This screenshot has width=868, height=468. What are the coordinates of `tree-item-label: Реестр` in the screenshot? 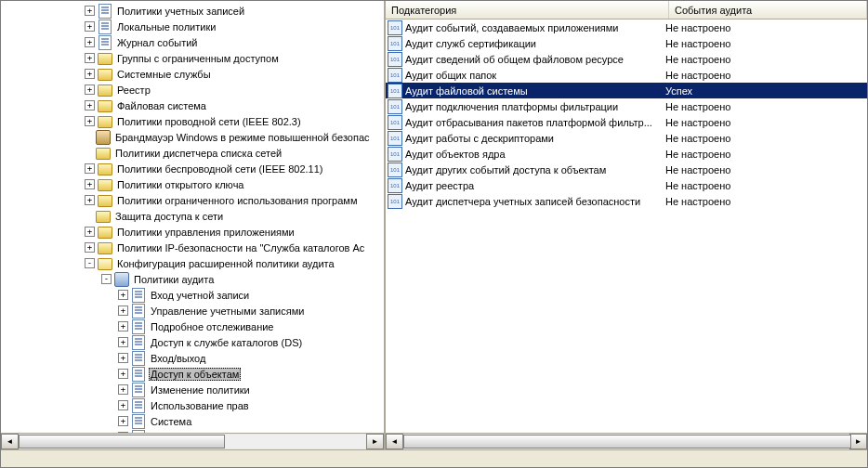 It's located at (134, 90).